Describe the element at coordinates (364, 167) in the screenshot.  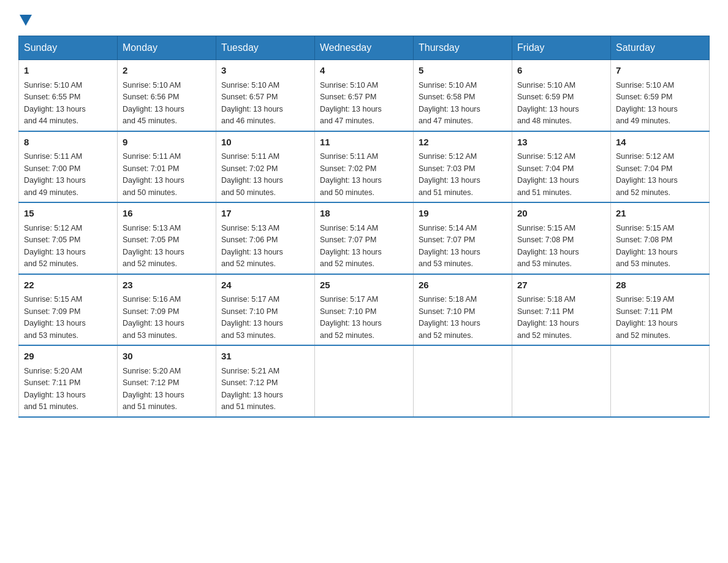
I see `calendar-day-cell: 11 Sunrise: 5:11 AMSunset: 7:02 PMDaylig…` at that location.